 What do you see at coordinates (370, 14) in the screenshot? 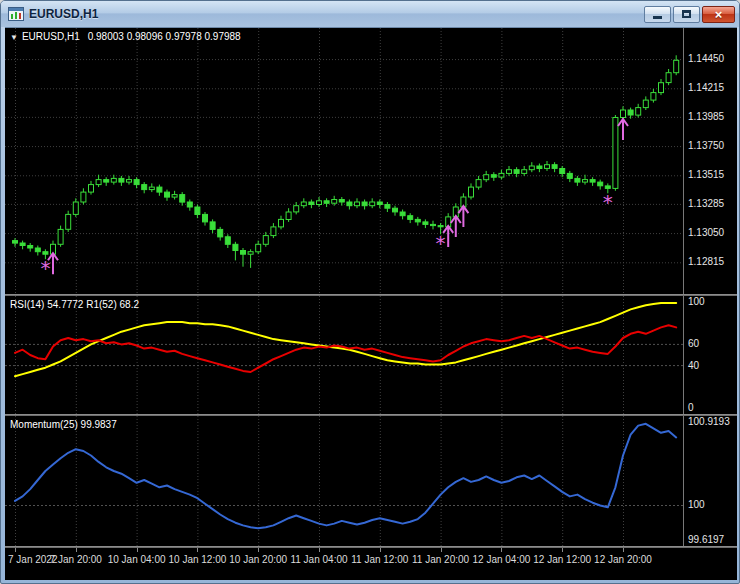
I see `titlebar: EURUSD,H1 ×` at bounding box center [370, 14].